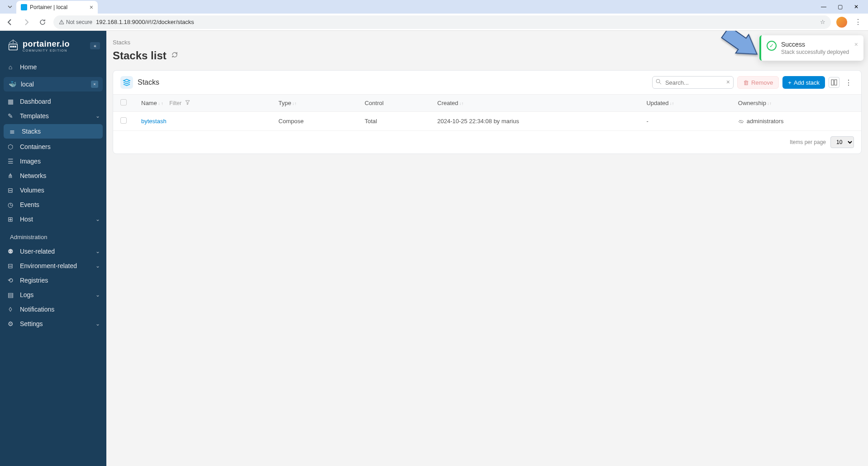 This screenshot has width=868, height=466. Describe the element at coordinates (858, 22) in the screenshot. I see `browser-menu-icon: ⋮` at that location.